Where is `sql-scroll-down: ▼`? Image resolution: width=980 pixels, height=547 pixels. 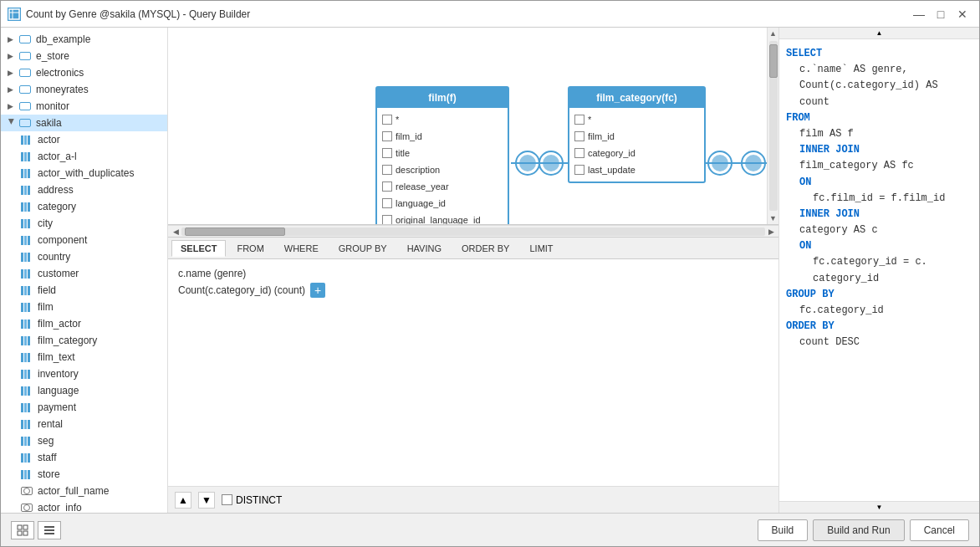 sql-scroll-down: ▼ is located at coordinates (880, 507).